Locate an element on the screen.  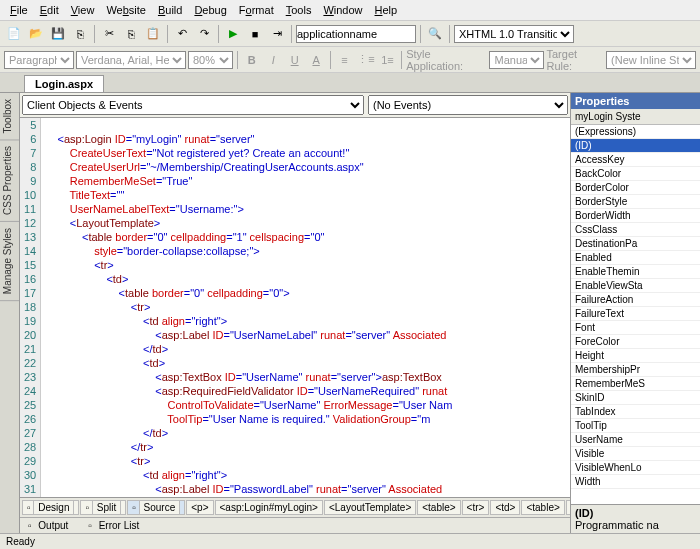
source-view-button: ▫ Source is located at coordinates (156, 508).